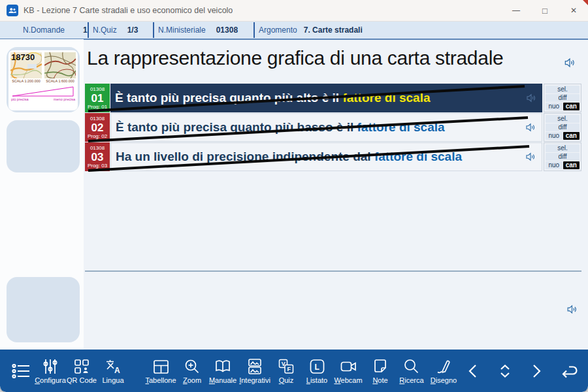 The image size is (588, 392). I want to click on answer-row-2: 01308 02 Prog: 02 È tanto più precisa qu…, so click(333, 127).